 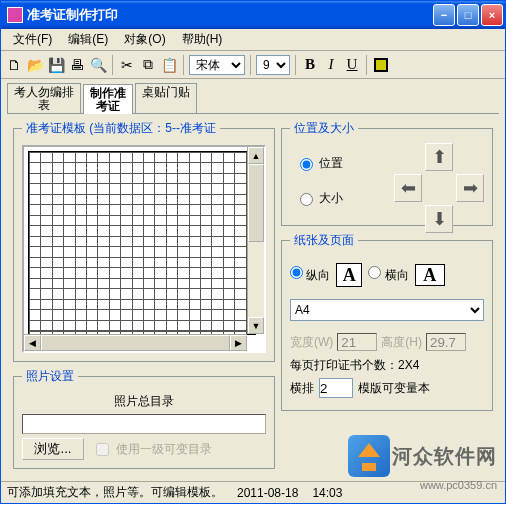 I want to click on width-input, so click(x=357, y=342).